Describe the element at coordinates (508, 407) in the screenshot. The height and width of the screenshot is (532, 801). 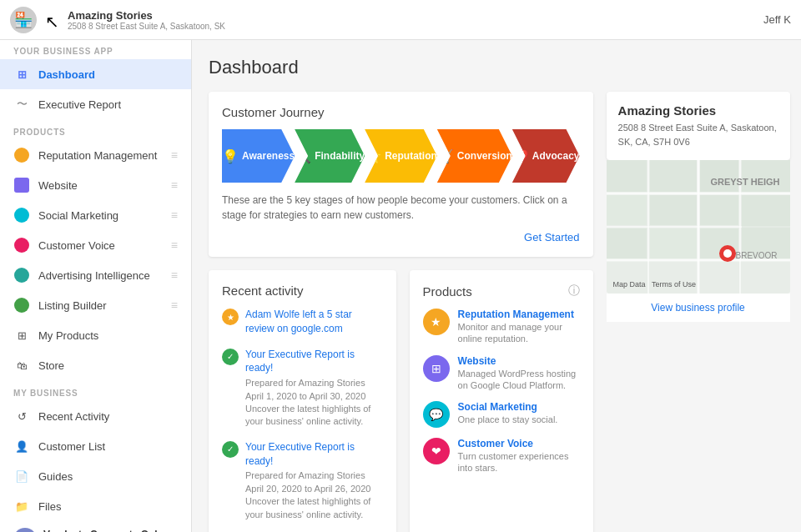
I see `social-product-name: Social Marketing` at that location.